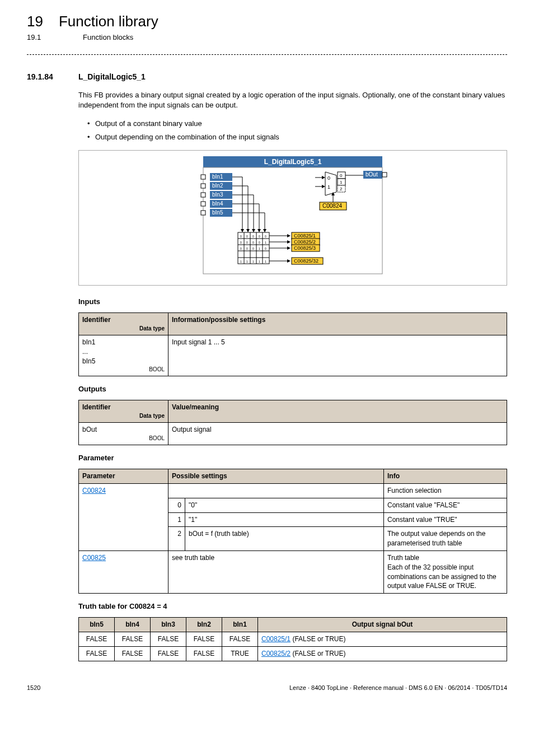 The height and width of the screenshot is (756, 534). Describe the element at coordinates (293, 458) in the screenshot. I see `parameter-heading: Parameter` at that location.